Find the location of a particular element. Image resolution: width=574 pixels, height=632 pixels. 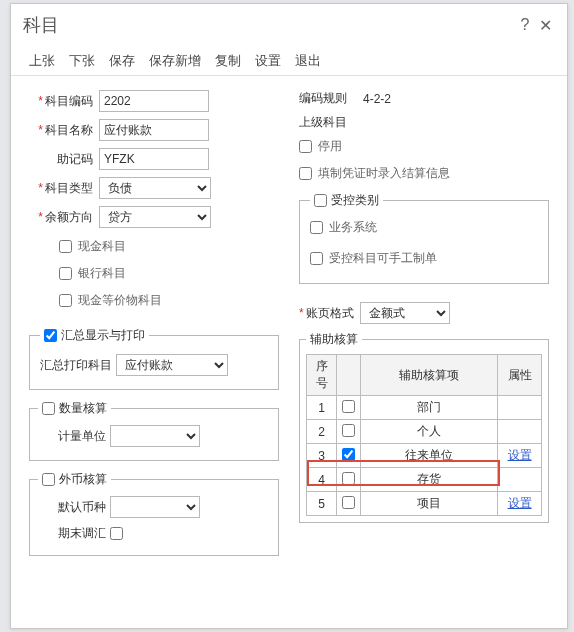

aux-col-chk is located at coordinates (349, 376).